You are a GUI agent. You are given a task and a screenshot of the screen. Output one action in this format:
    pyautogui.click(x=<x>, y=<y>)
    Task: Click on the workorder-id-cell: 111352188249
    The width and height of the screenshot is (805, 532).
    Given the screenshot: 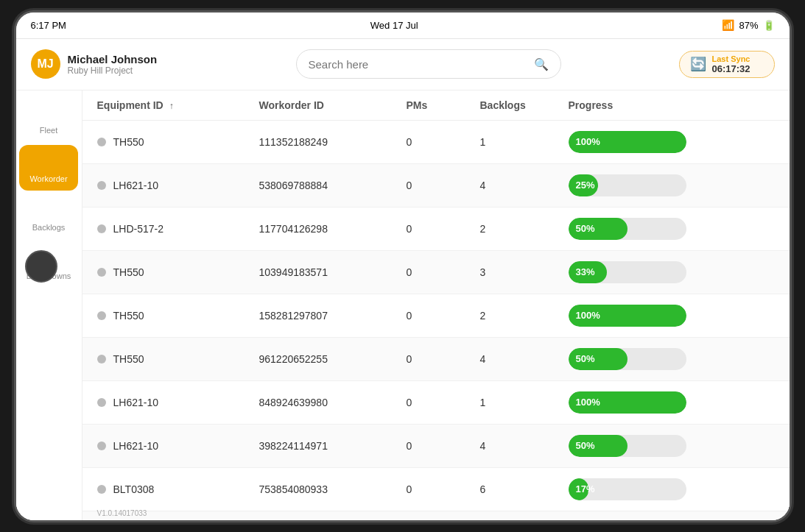 What is the action you would take?
    pyautogui.click(x=333, y=142)
    